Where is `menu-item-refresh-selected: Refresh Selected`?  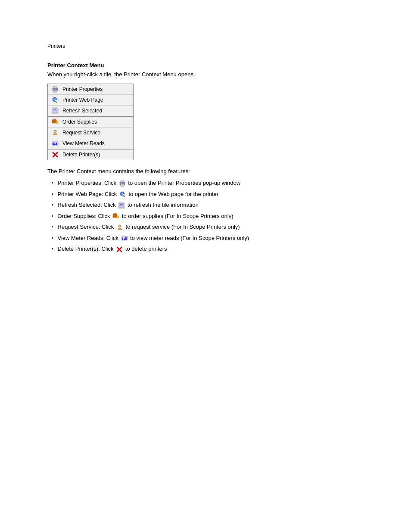
menu-item-refresh-selected: Refresh Selected is located at coordinates (90, 111).